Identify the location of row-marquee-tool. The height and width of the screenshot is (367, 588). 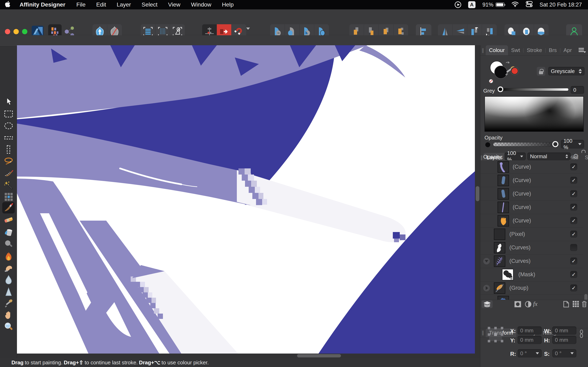
(8, 138).